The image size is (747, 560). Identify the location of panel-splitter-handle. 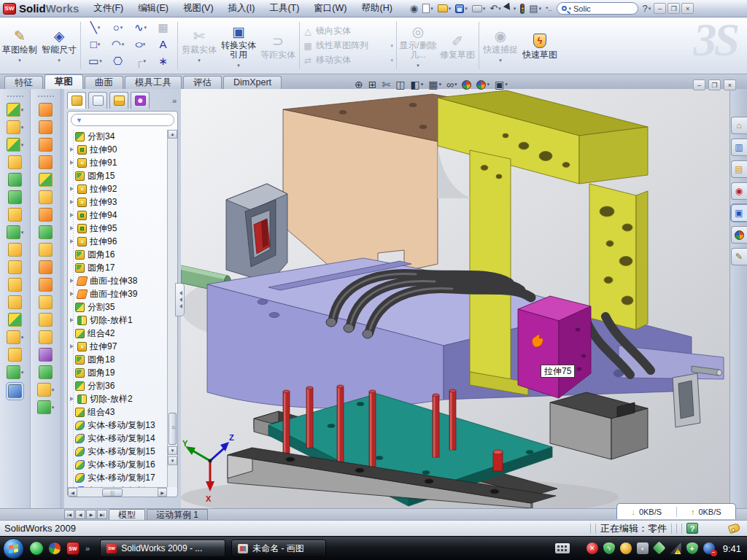
(179, 300).